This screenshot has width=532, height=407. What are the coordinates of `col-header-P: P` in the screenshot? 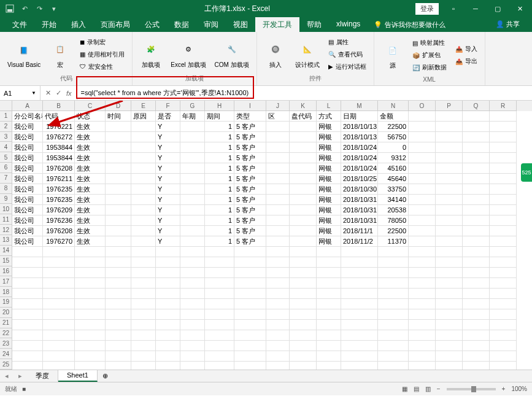 It's located at (449, 106).